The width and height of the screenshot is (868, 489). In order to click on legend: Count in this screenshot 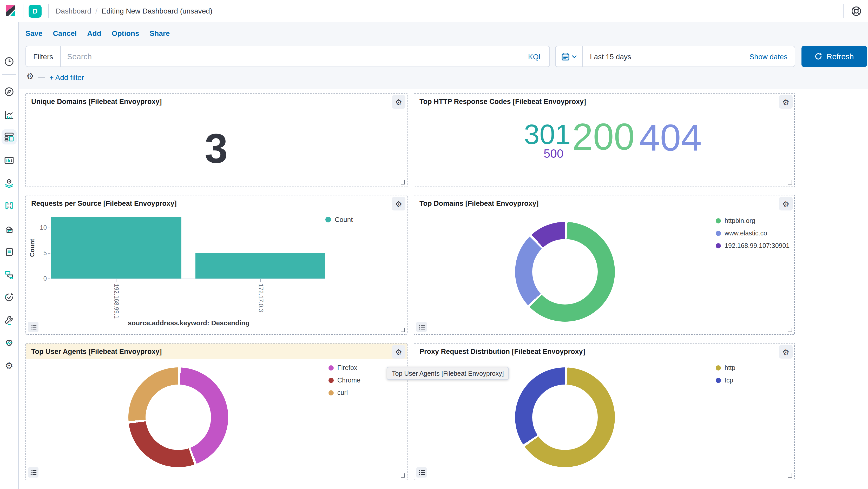, I will do `click(339, 220)`.